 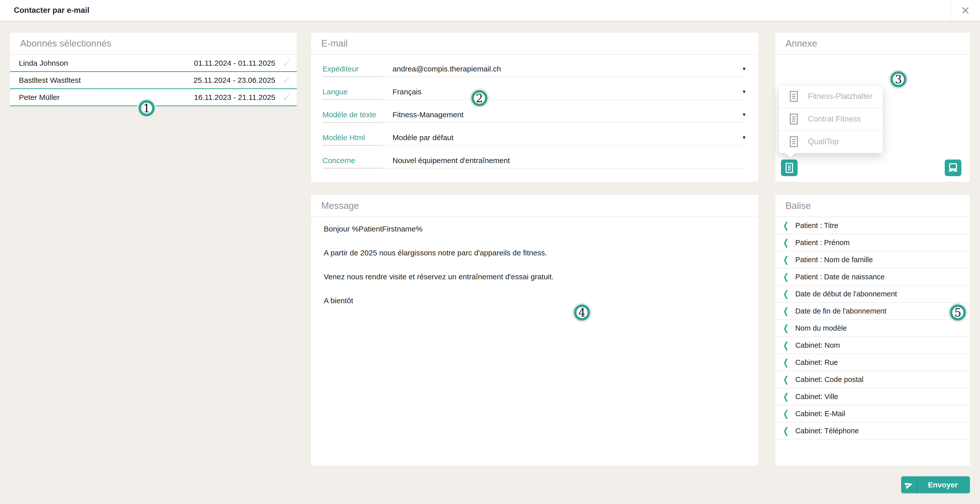 I want to click on attachment-header: Annexe, so click(x=873, y=44).